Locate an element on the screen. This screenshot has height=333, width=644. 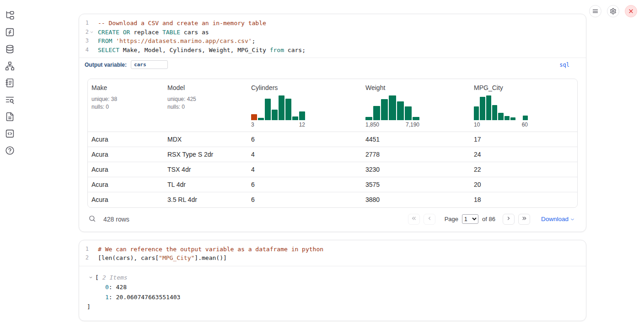
table-cell: 3575 is located at coordinates (416, 185).